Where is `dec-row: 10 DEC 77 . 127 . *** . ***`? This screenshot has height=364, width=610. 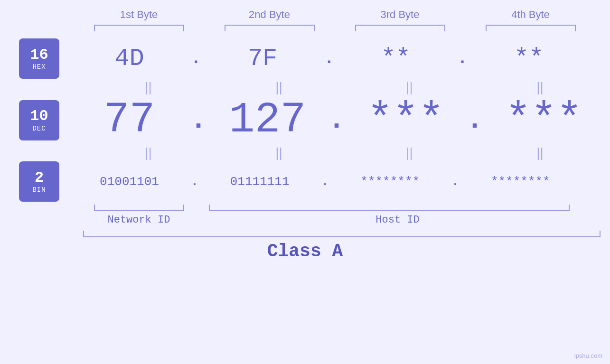 dec-row: 10 DEC 77 . 127 . *** . *** is located at coordinates (314, 120).